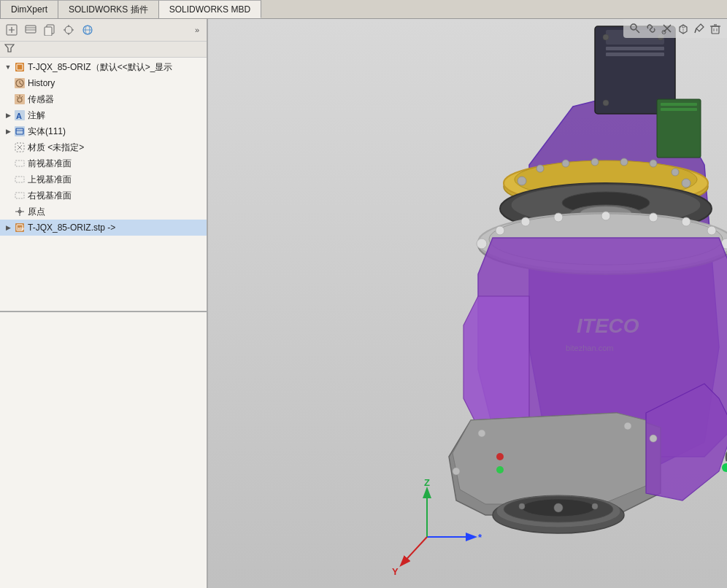  What do you see at coordinates (197, 30) in the screenshot?
I see `more-button: »` at bounding box center [197, 30].